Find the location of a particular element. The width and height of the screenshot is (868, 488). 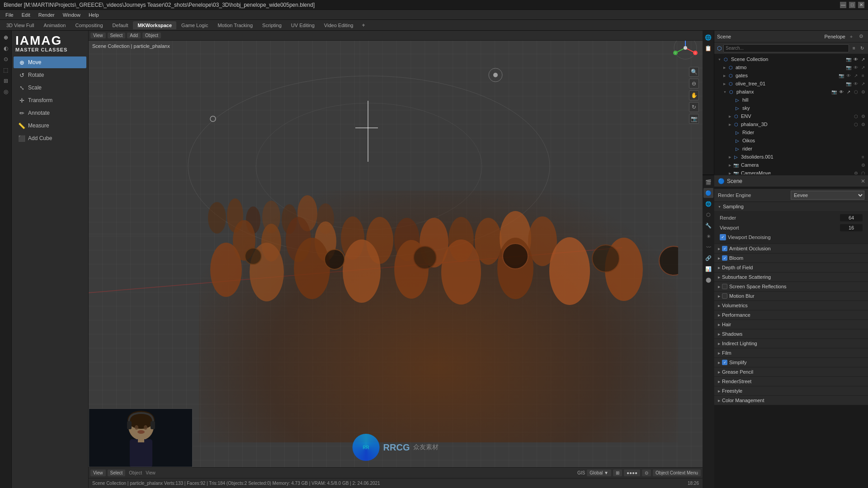

cm-extra2: ⬡ is located at coordinates (863, 172).